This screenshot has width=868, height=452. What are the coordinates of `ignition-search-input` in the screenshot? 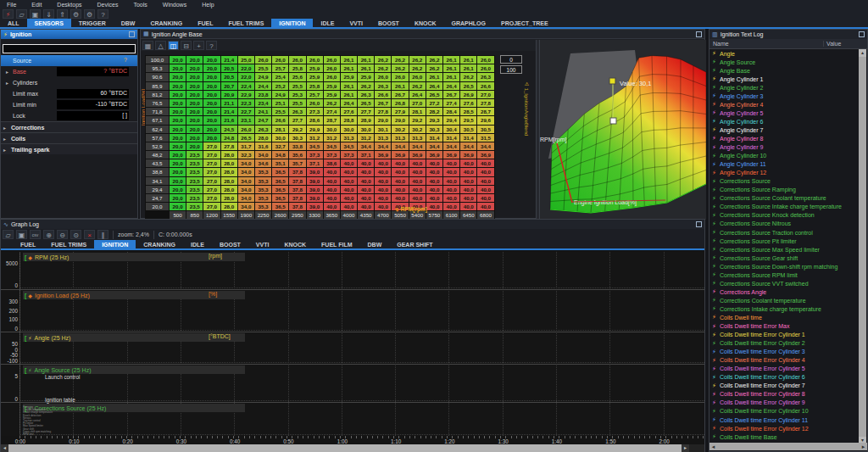 It's located at (70, 49).